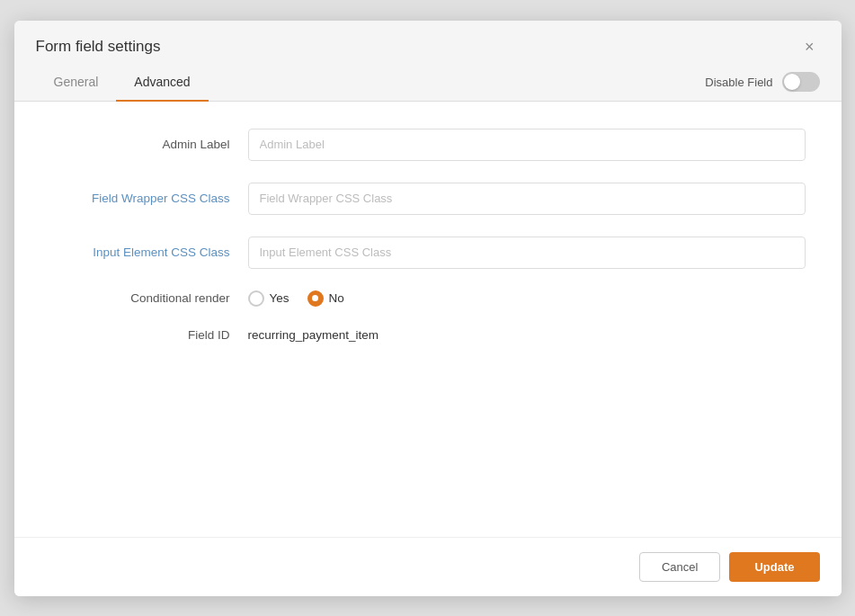 Image resolution: width=855 pixels, height=616 pixels. Describe the element at coordinates (774, 567) in the screenshot. I see `update-button: Update` at that location.